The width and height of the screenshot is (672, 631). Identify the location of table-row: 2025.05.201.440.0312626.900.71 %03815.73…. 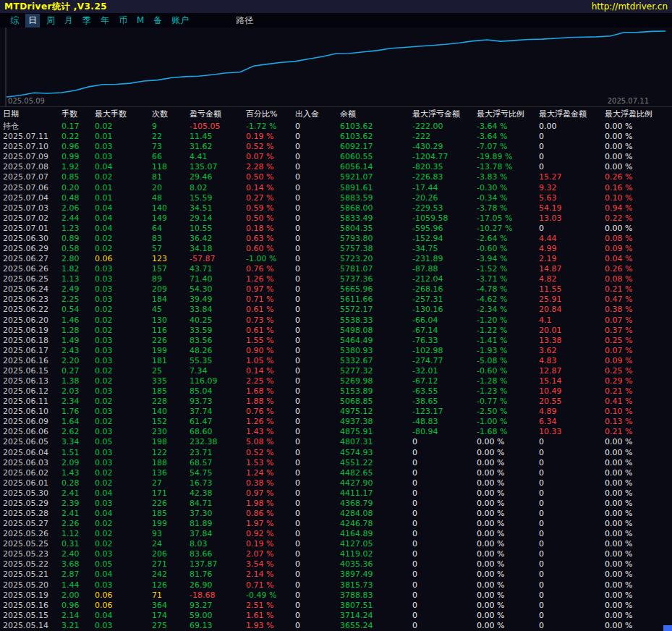
(336, 585).